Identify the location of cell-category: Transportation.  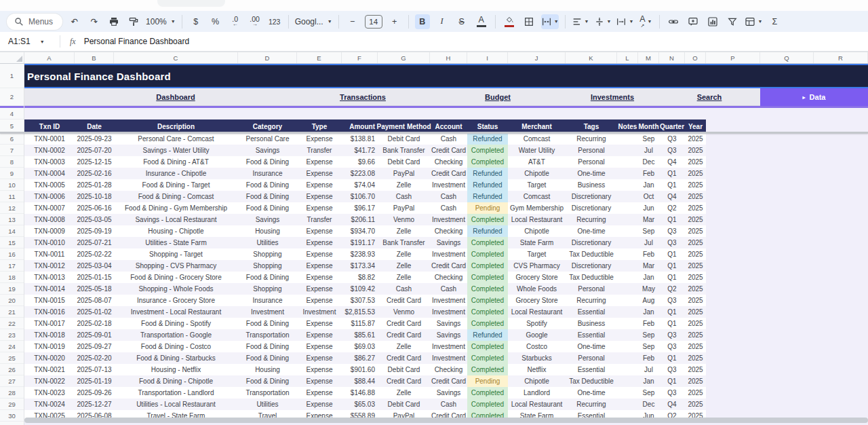
(267, 335).